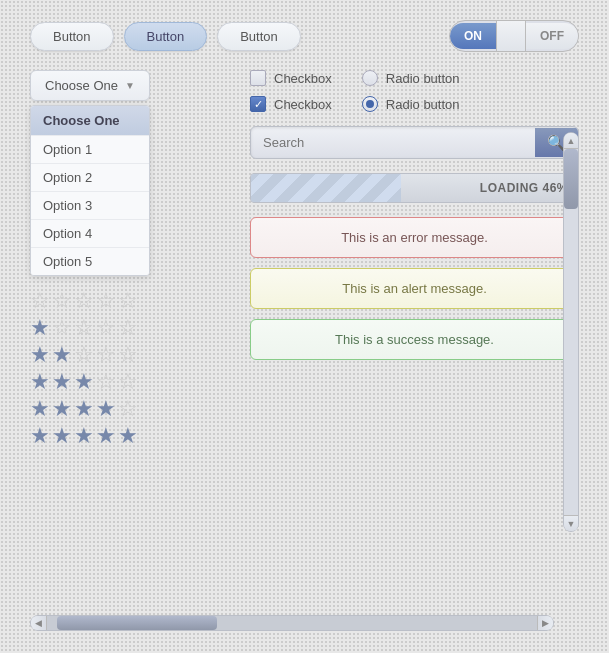  What do you see at coordinates (414, 340) in the screenshot?
I see `alert-success: This is a success message.` at bounding box center [414, 340].